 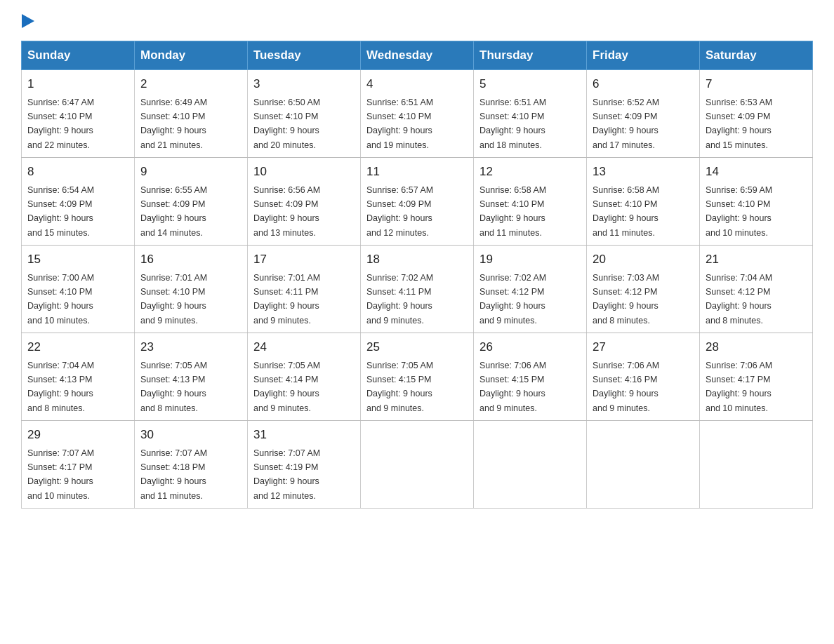 I want to click on week-row-1: 1 Sunrise: 6:47 AMSunset: 4:10 PMDayligh…, so click(x=417, y=114).